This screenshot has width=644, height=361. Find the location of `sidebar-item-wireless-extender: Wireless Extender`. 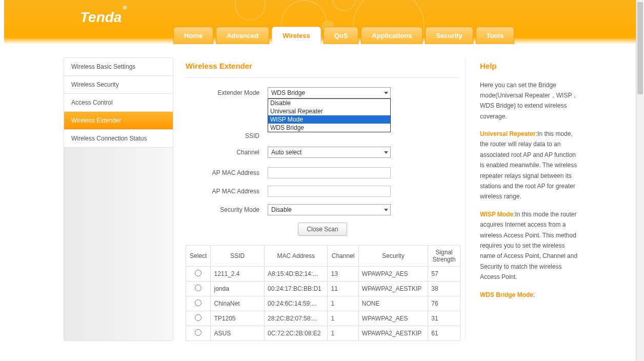

sidebar-item-wireless-extender: Wireless Extender is located at coordinates (118, 121).